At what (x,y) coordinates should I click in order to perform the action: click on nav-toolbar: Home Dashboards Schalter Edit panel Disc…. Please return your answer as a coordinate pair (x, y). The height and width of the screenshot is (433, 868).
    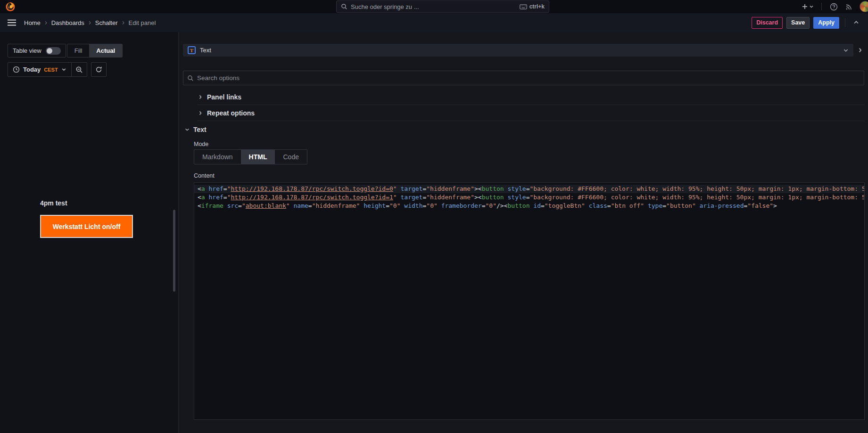
    Looking at the image, I should click on (434, 23).